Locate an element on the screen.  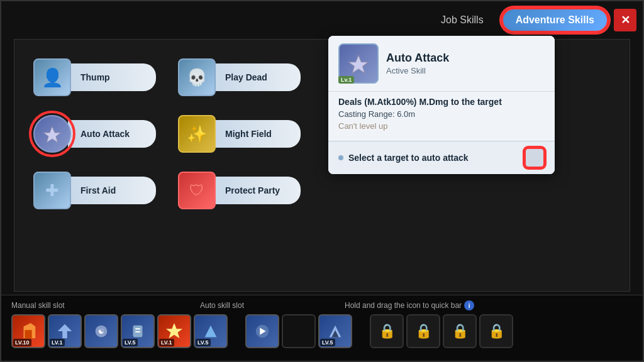
popup-skill-name: Auto Attack is located at coordinates (465, 58).